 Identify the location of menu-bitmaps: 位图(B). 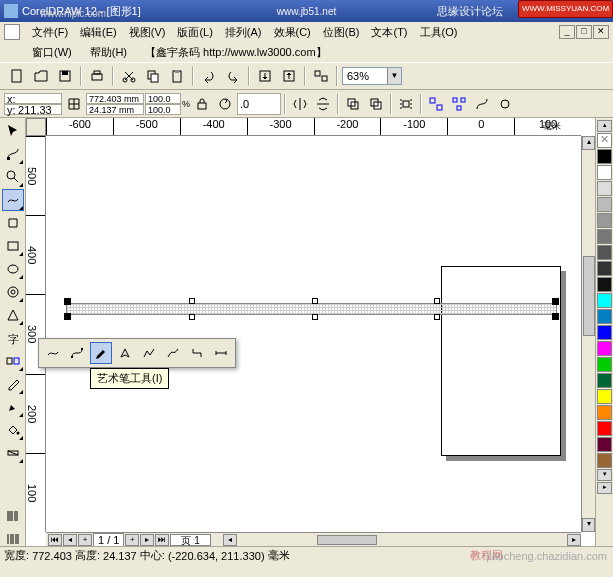
(342, 32).